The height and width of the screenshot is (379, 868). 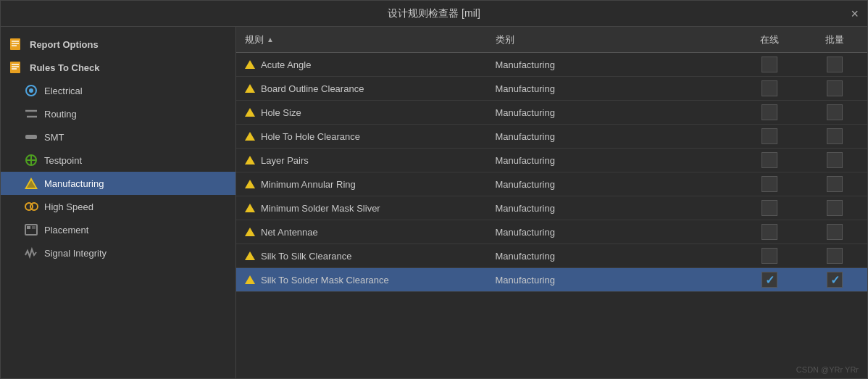 I want to click on sidebar-item-placement: Placement, so click(x=118, y=230).